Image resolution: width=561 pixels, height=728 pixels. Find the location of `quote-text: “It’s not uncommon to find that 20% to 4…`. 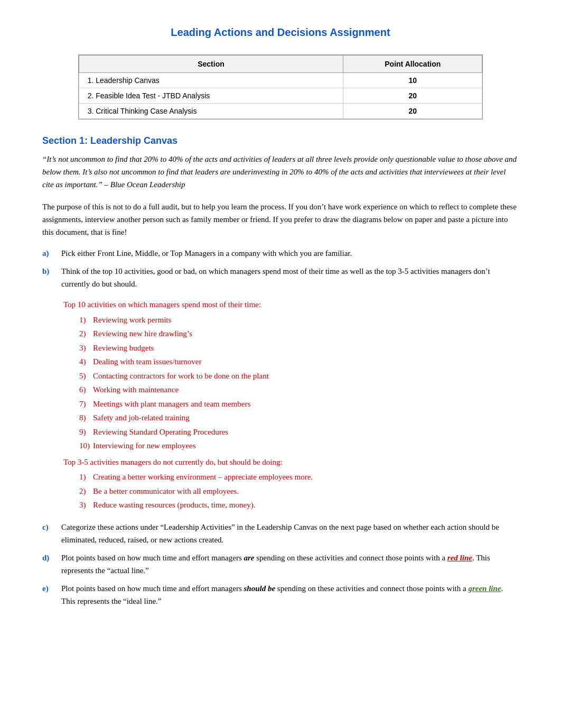

quote-text: “It’s not uncommon to find that 20% to 4… is located at coordinates (280, 172).